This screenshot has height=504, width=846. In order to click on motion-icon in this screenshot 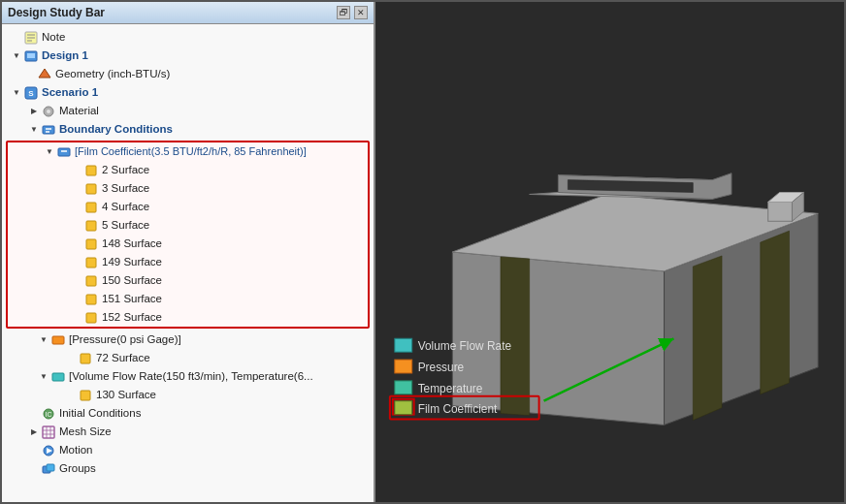, I will do `click(49, 451)`.